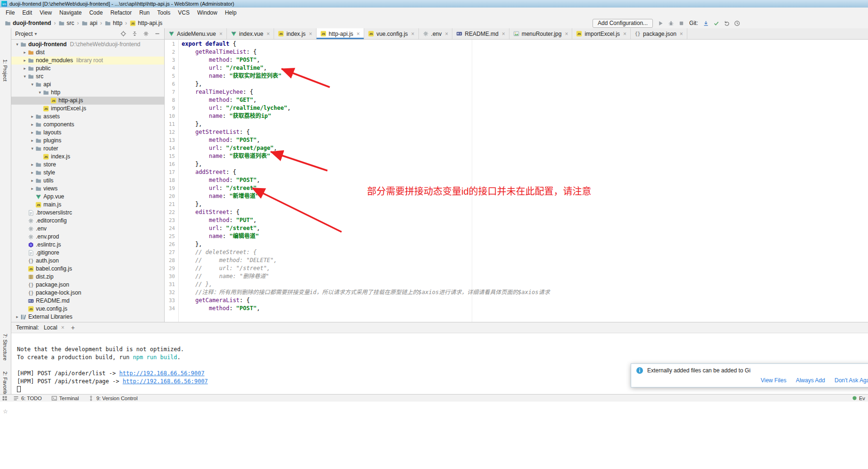  Describe the element at coordinates (88, 317) in the screenshot. I see `tree-item-External Libraries: ▸External Libraries` at that location.